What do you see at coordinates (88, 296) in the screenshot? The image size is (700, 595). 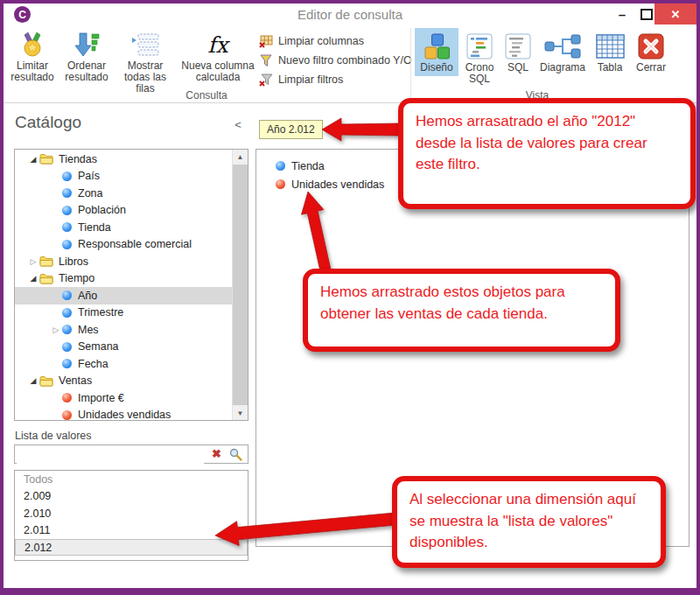 I see `tree-item-label: Año` at bounding box center [88, 296].